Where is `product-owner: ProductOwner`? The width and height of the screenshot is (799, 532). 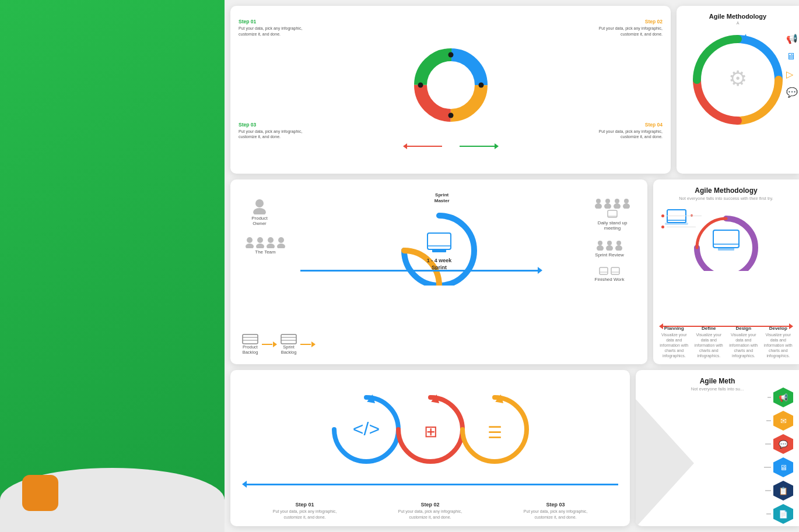 product-owner: ProductOwner is located at coordinates (260, 212).